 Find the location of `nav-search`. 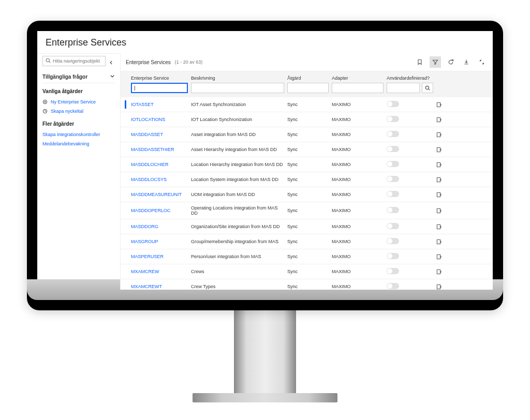

nav-search is located at coordinates (74, 61).